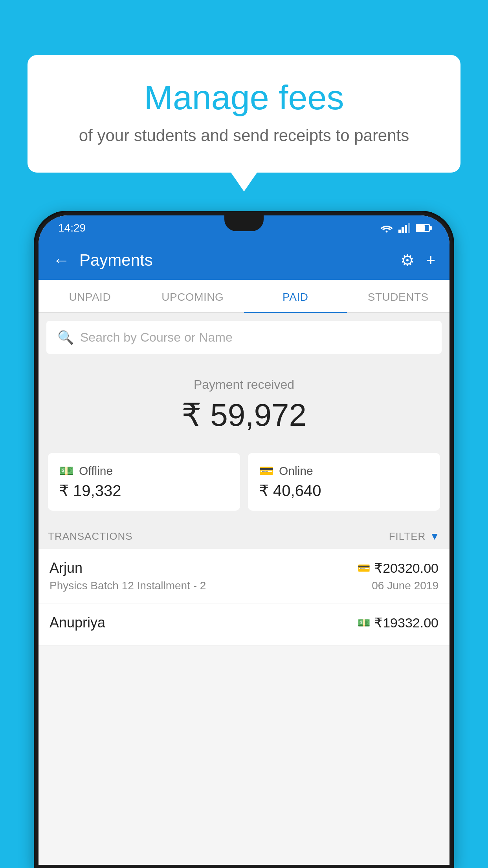 This screenshot has width=488, height=868. What do you see at coordinates (398, 623) in the screenshot?
I see `transaction-amount-row: 💵 ₹19332.00` at bounding box center [398, 623].